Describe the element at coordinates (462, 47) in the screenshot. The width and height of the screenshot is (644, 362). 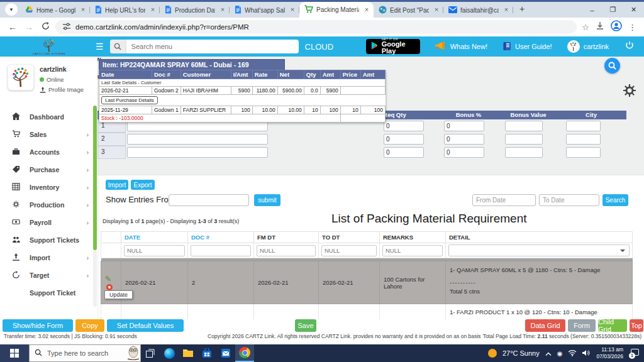
I see `whats-new-link: Whats New!` at that location.